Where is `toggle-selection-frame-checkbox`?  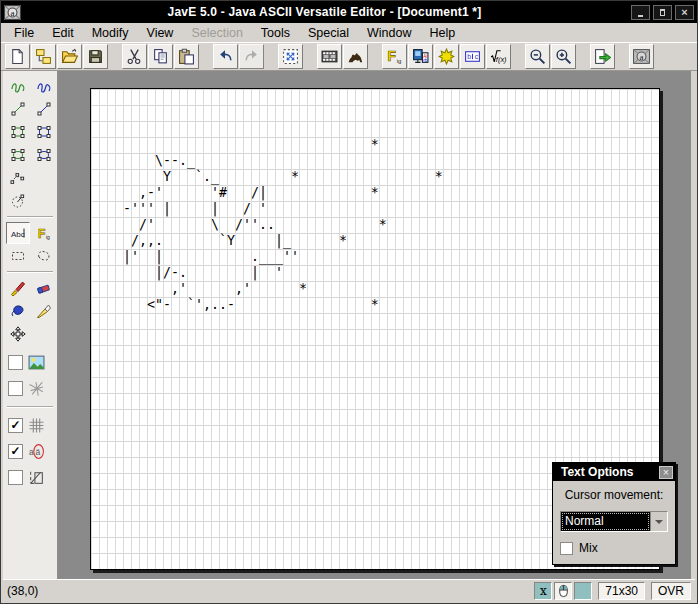 toggle-selection-frame-checkbox is located at coordinates (16, 478).